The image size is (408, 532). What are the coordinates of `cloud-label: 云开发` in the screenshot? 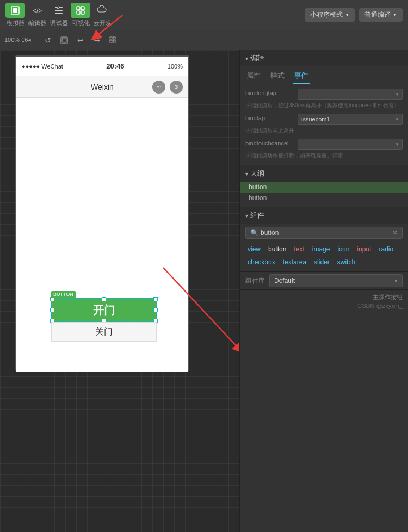 It's located at (102, 23).